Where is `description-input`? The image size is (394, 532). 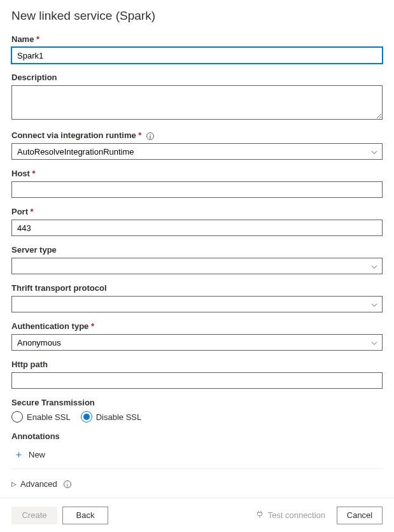 description-input is located at coordinates (197, 102).